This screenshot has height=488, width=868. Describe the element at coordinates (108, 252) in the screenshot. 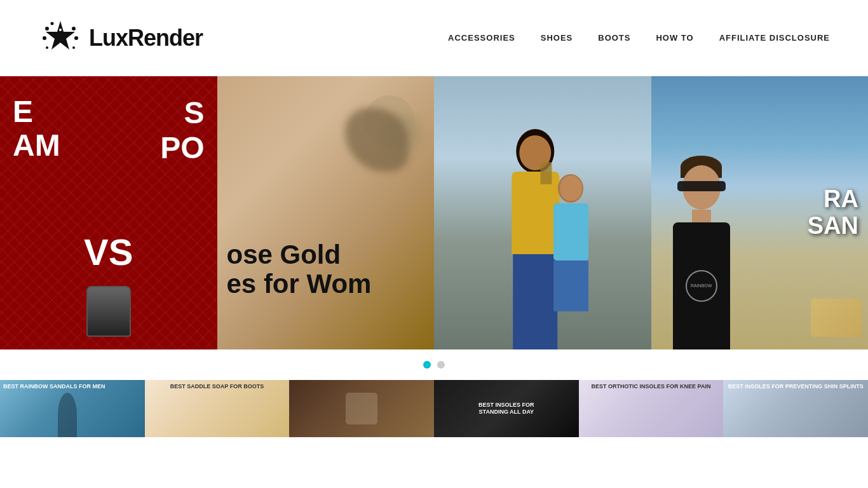

I see `slide1-vs-text: VS` at that location.